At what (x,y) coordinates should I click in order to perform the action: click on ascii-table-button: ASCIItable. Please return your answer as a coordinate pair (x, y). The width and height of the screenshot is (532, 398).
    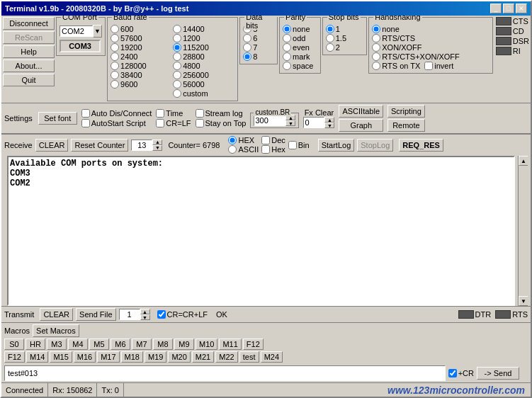
    Looking at the image, I should click on (361, 111).